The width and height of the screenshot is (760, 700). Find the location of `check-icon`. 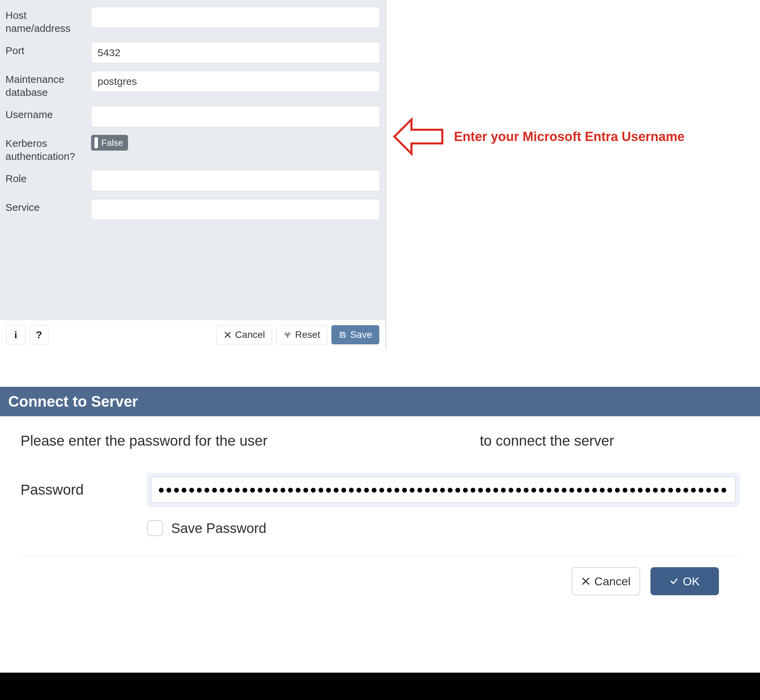

check-icon is located at coordinates (674, 581).